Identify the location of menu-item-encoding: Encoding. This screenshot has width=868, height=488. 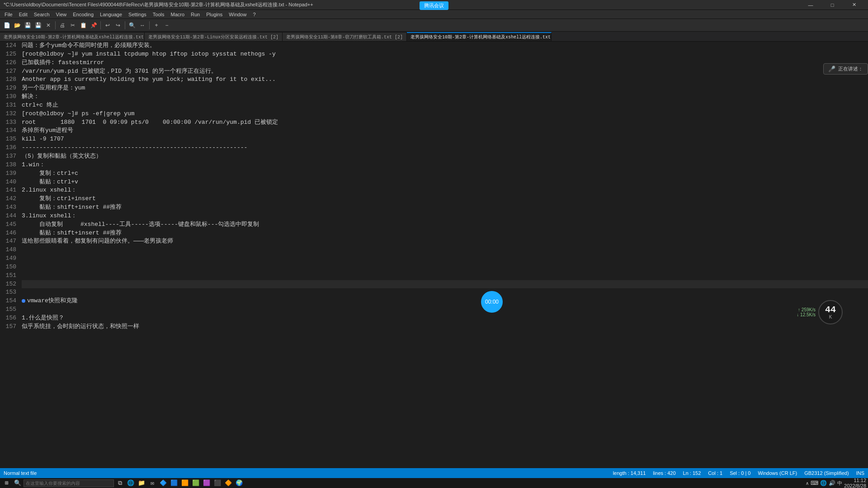
(83, 14).